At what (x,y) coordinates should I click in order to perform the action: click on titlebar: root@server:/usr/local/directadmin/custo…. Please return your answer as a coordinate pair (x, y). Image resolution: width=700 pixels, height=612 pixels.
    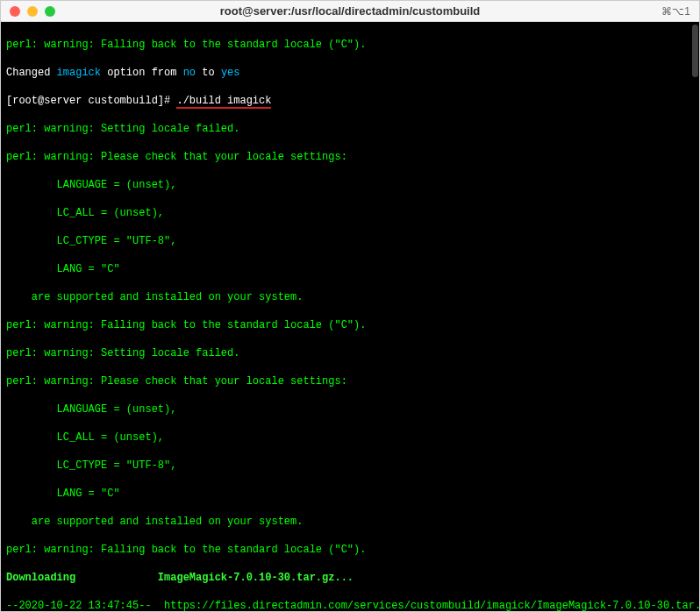
    Looking at the image, I should click on (350, 11).